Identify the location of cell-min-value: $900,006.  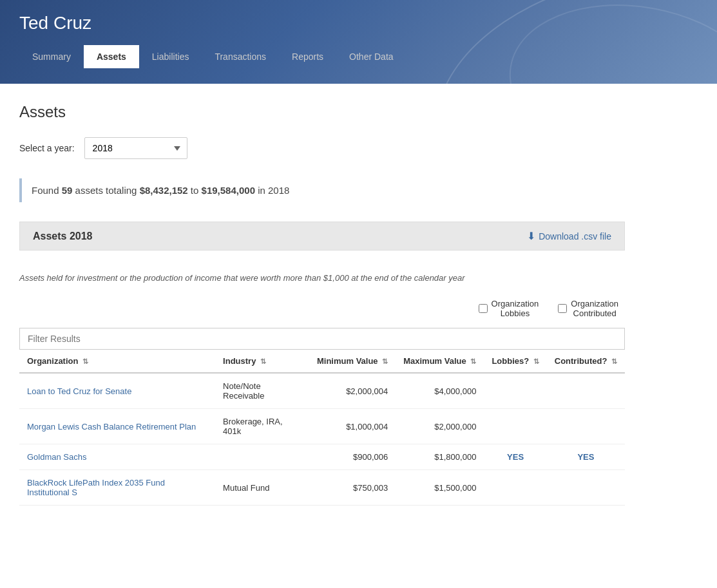
(352, 457).